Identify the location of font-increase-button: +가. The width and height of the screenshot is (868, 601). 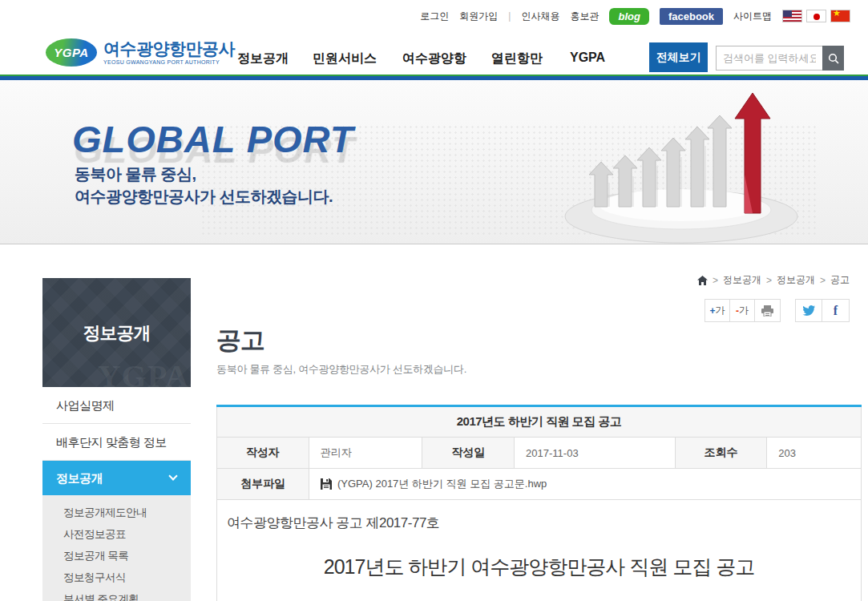
(718, 311).